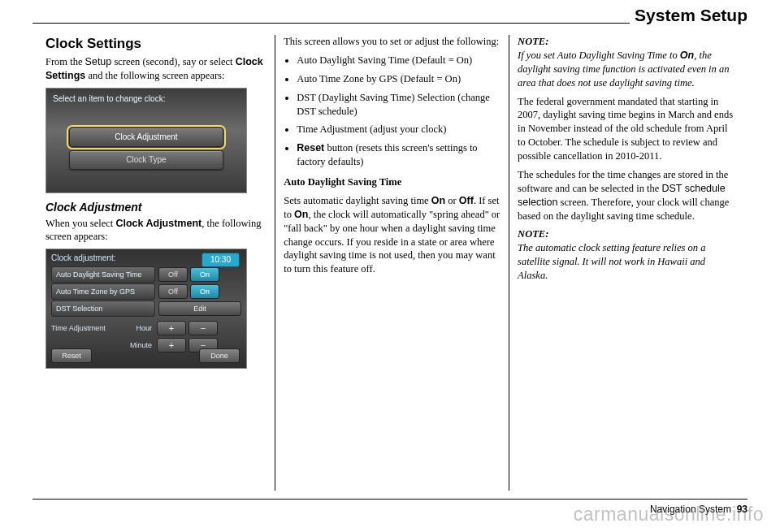 This screenshot has height=532, width=780. Describe the element at coordinates (146, 275) in the screenshot. I see `row-auto-dst: Auto Daylight Saving Time Off On` at that location.